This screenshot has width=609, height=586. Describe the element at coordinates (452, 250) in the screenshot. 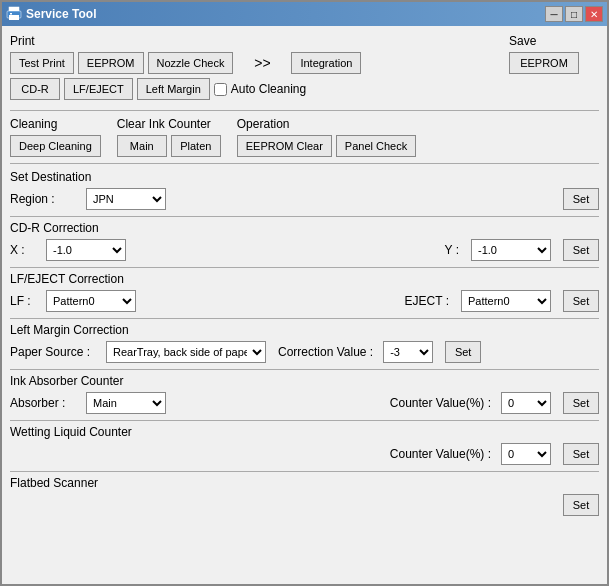

I see `y-label: Y :` at that location.